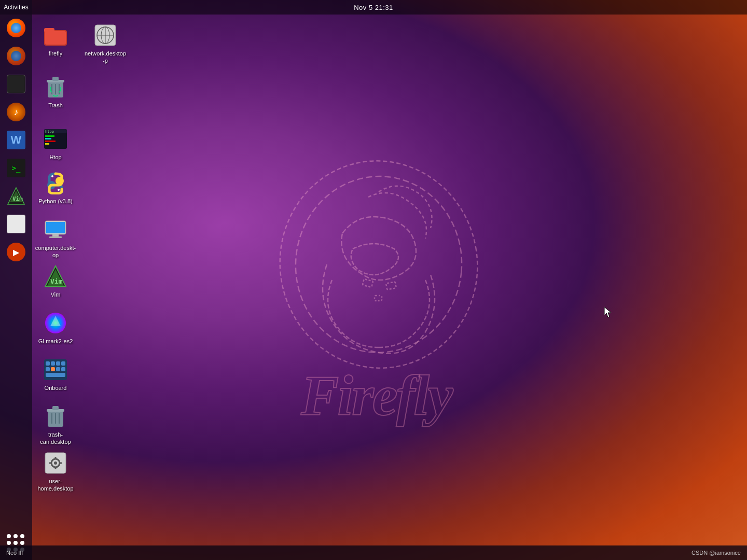  I want to click on htop-label: Htop, so click(55, 157).